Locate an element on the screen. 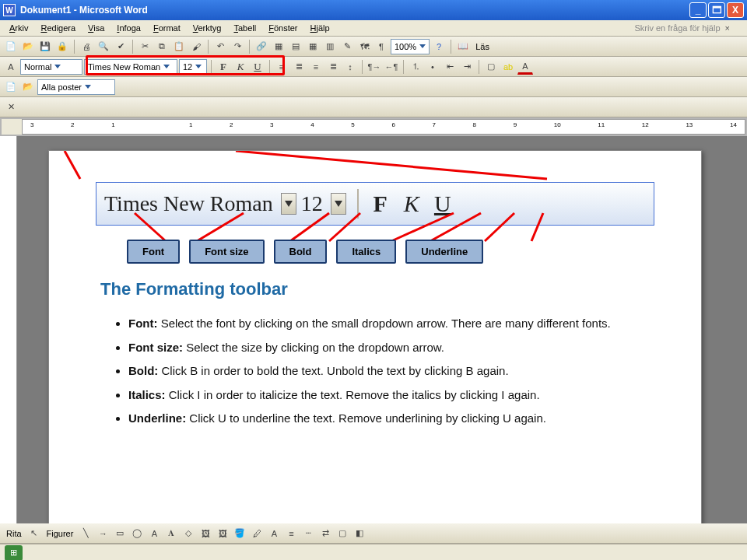 The width and height of the screenshot is (747, 560). increase-indent-button: ⇥ is located at coordinates (467, 67).